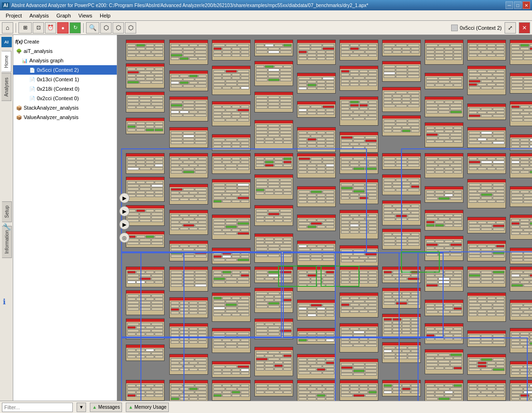 The width and height of the screenshot is (532, 413). I want to click on messages-button: ▲ Messages, so click(106, 407).